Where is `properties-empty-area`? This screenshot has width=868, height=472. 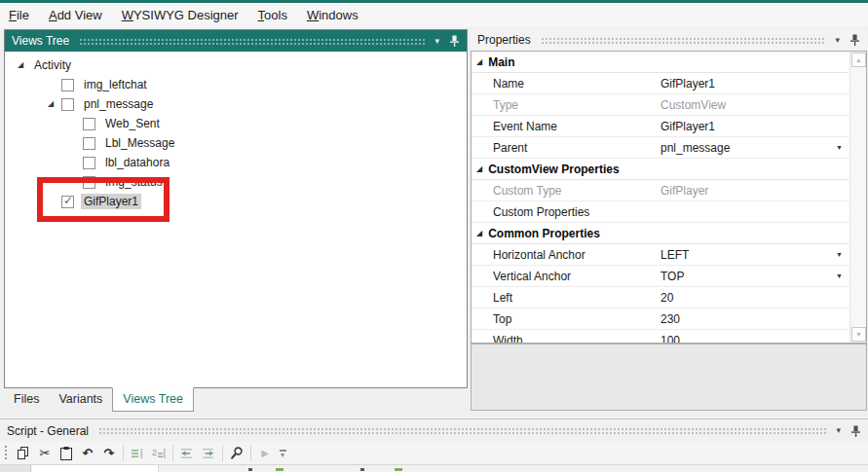 properties-empty-area is located at coordinates (668, 378).